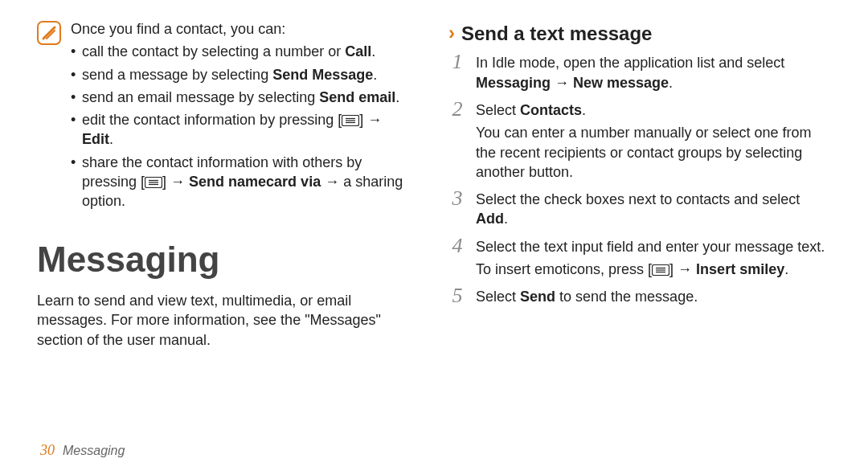 This screenshot has width=868, height=471. Describe the element at coordinates (96, 139) in the screenshot. I see `bold-text: Edit` at that location.